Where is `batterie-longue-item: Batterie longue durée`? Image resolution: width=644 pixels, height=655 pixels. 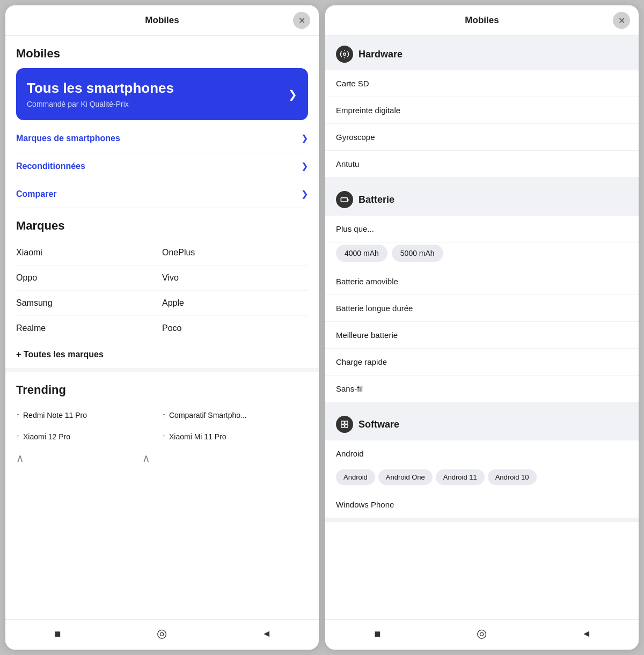 batterie-longue-item: Batterie longue durée is located at coordinates (482, 308).